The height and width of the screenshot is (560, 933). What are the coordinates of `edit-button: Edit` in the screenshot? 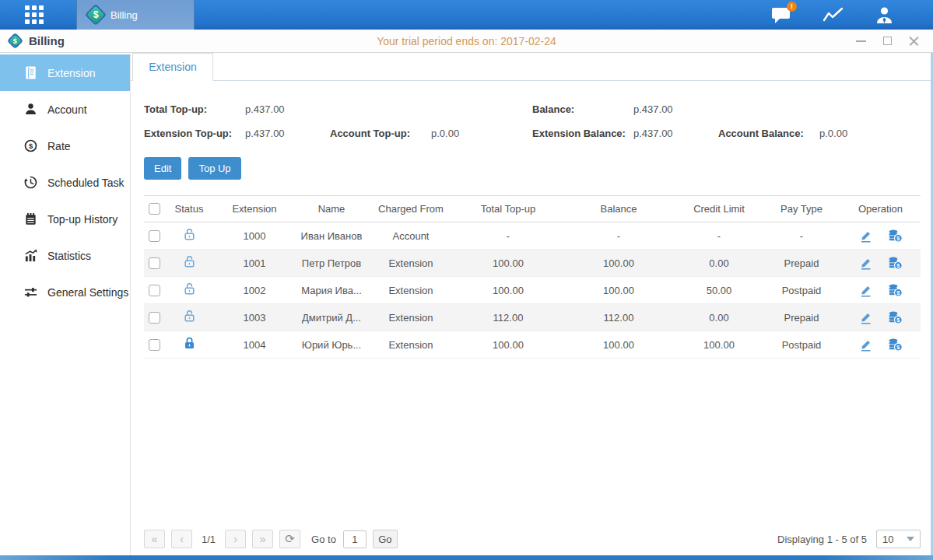 It's located at (163, 168).